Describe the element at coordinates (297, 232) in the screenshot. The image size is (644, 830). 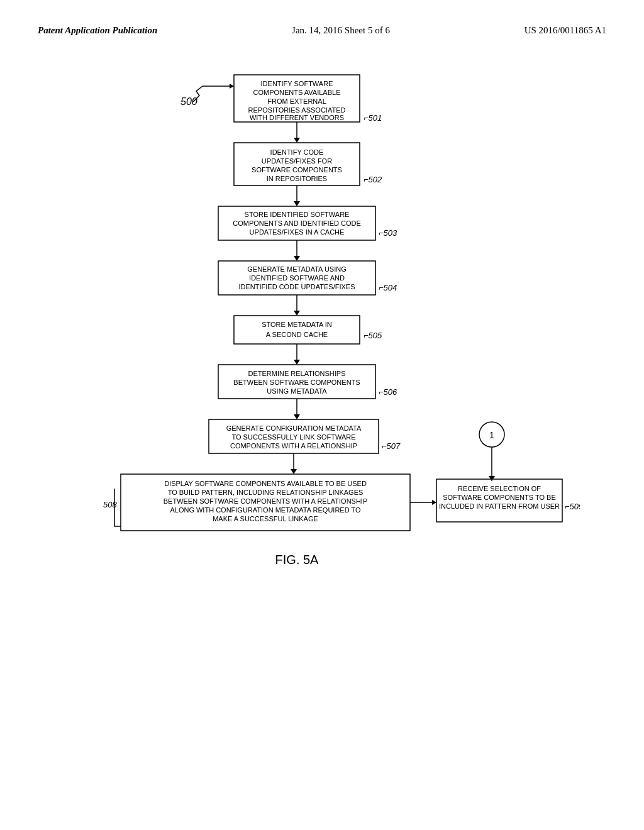
I see `svg-text: UPDATES/FIXES IN A CACHE` at that location.